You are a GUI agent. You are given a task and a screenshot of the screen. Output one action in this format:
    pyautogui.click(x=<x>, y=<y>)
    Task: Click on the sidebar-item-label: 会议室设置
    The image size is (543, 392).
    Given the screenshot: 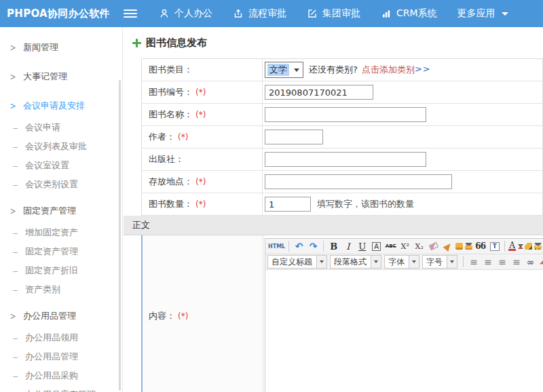 What is the action you would take?
    pyautogui.click(x=48, y=165)
    